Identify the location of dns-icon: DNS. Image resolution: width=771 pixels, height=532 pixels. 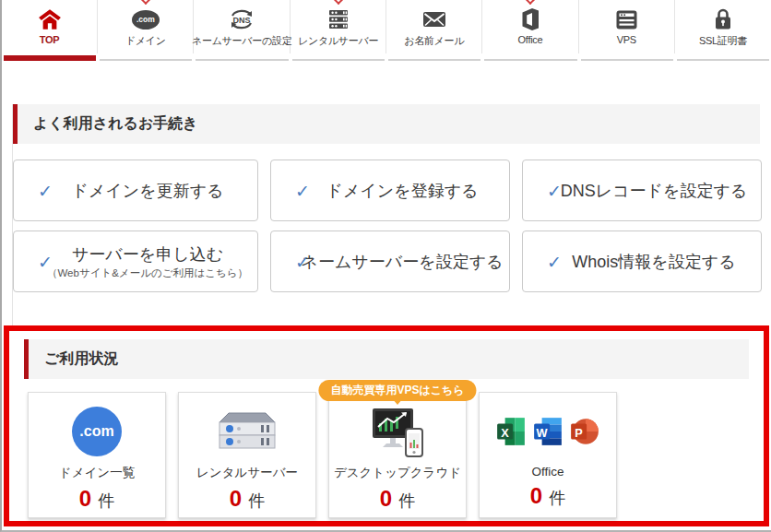
(242, 19).